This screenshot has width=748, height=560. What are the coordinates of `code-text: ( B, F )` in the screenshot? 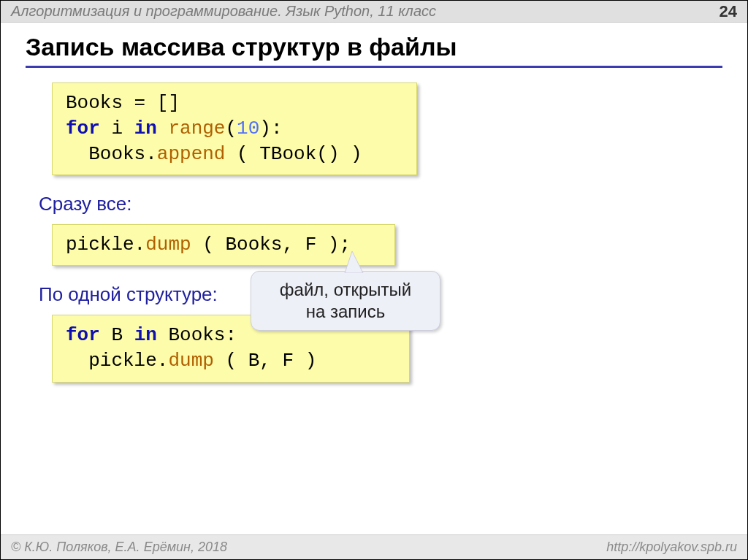 It's located at (265, 361).